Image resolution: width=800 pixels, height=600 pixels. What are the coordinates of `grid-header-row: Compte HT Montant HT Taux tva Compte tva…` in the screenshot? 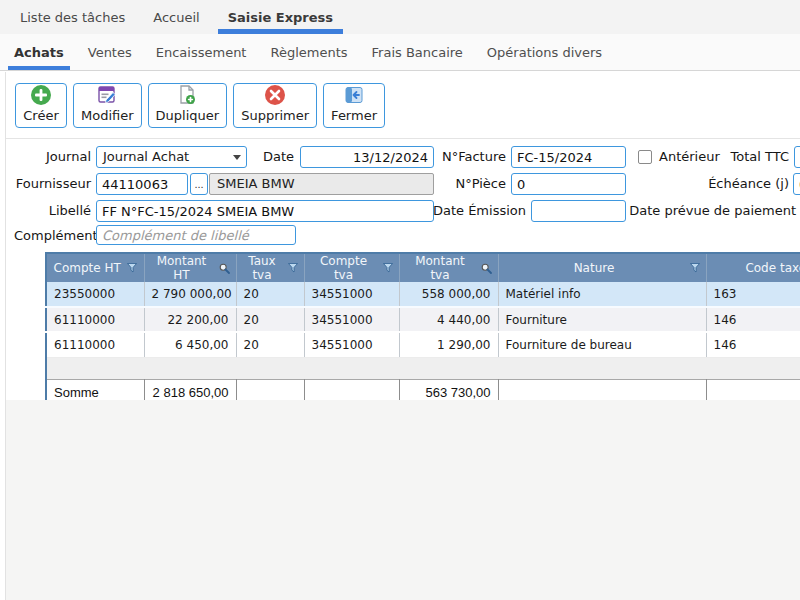 It's located at (423, 268).